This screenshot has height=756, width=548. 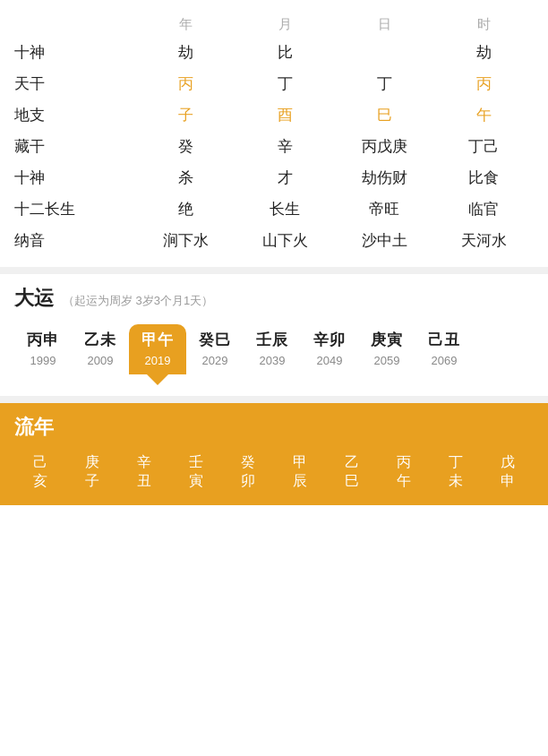 What do you see at coordinates (352, 462) in the screenshot?
I see `liunian-top-6: 乙` at bounding box center [352, 462].